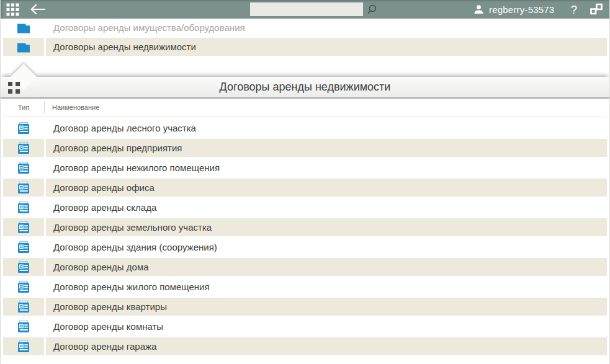 The image size is (610, 364). I want to click on column-header-name: Наименование, so click(326, 107).